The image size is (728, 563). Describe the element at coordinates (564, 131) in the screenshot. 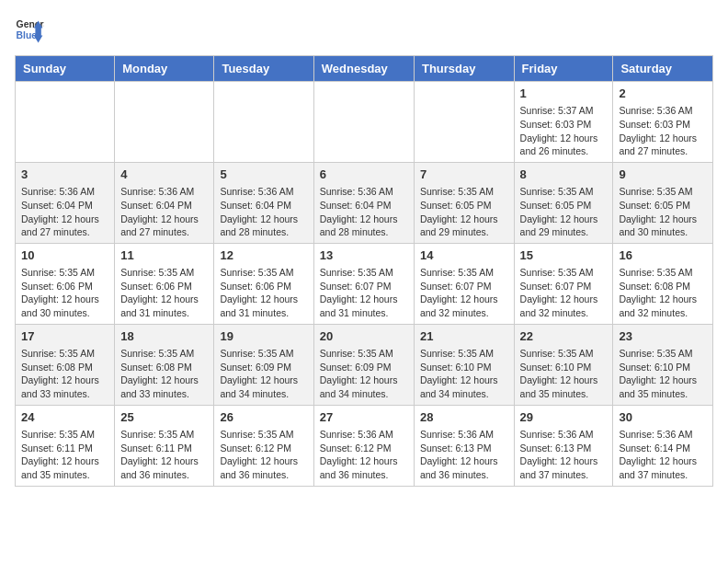

I see `day-info: Sunrise: 5:37 AM Sunset: 6:03 PM Dayligh…` at that location.